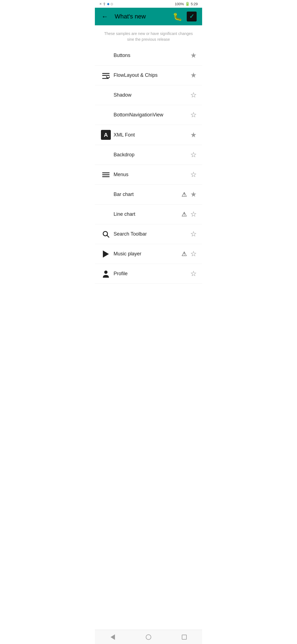  What do you see at coordinates (179, 4) in the screenshot?
I see `battery-text: 100%` at bounding box center [179, 4].